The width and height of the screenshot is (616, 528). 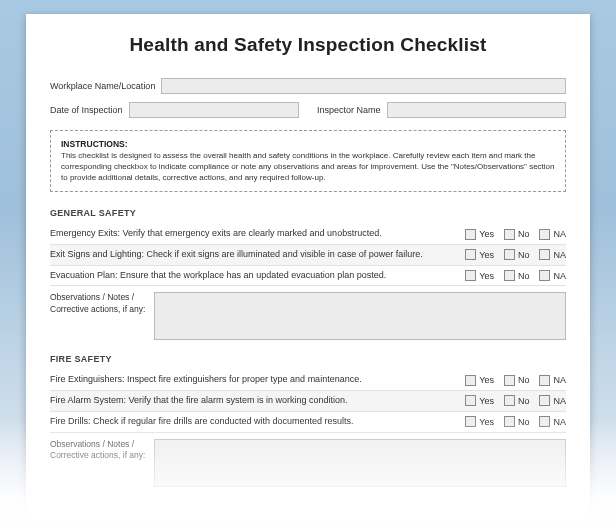 What do you see at coordinates (364, 86) in the screenshot?
I see `workplace-input` at bounding box center [364, 86].